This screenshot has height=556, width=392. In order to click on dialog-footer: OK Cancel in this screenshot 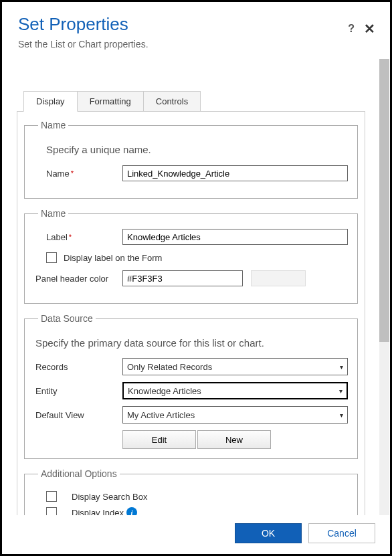, I will do `click(196, 535)`.